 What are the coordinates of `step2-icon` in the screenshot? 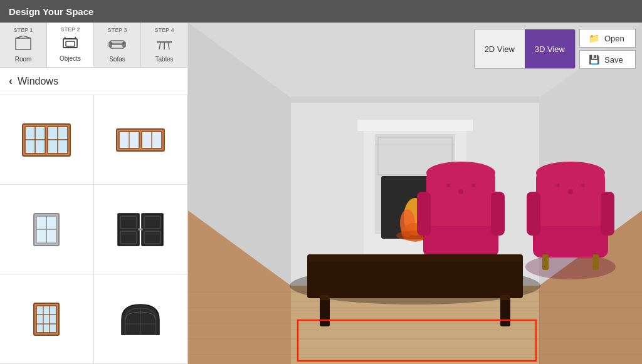 It's located at (70, 44).